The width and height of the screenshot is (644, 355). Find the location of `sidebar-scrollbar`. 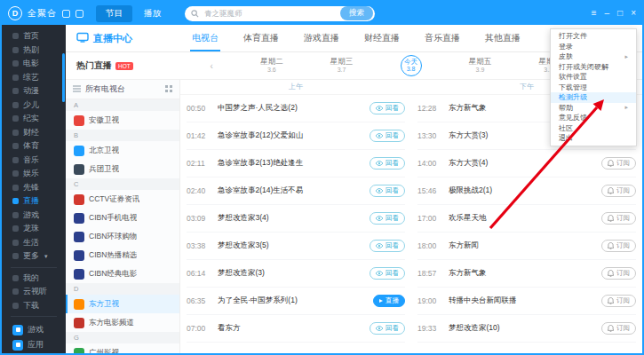

sidebar-scrollbar is located at coordinates (64, 78).